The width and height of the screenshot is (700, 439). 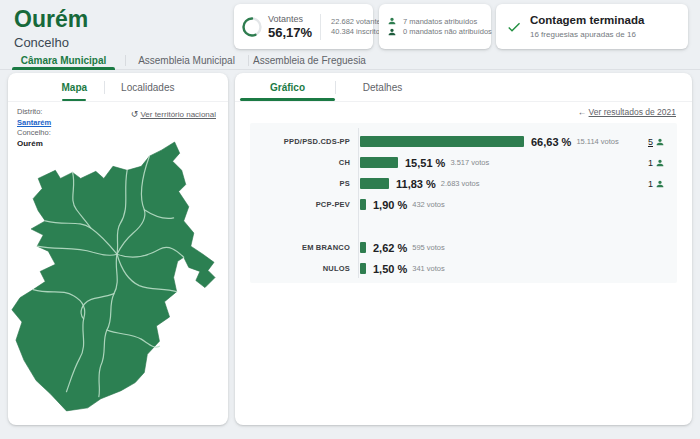 What do you see at coordinates (656, 142) in the screenshot?
I see `mandates-count: 5` at bounding box center [656, 142].